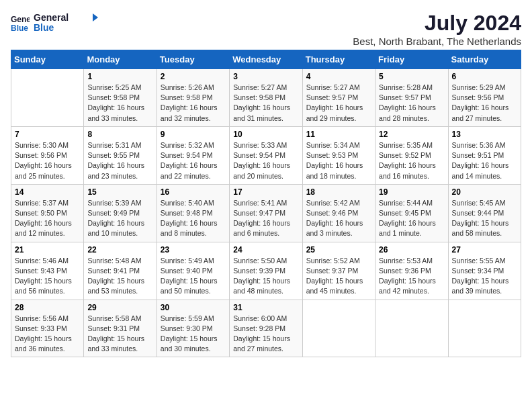 This screenshot has width=532, height=411. I want to click on calendar-cell: 2Sunrise: 5:26 AM Sunset: 9:58 PM Daylig…, so click(193, 98).